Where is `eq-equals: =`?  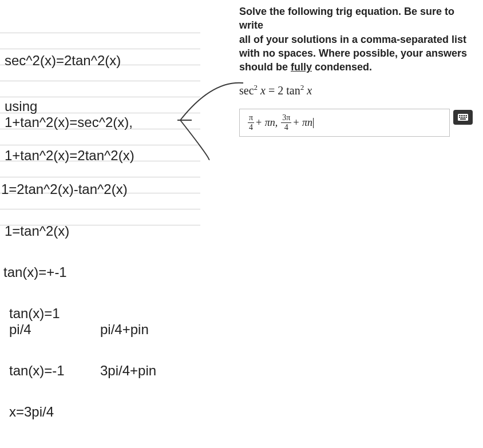 eq-equals: = is located at coordinates (271, 90).